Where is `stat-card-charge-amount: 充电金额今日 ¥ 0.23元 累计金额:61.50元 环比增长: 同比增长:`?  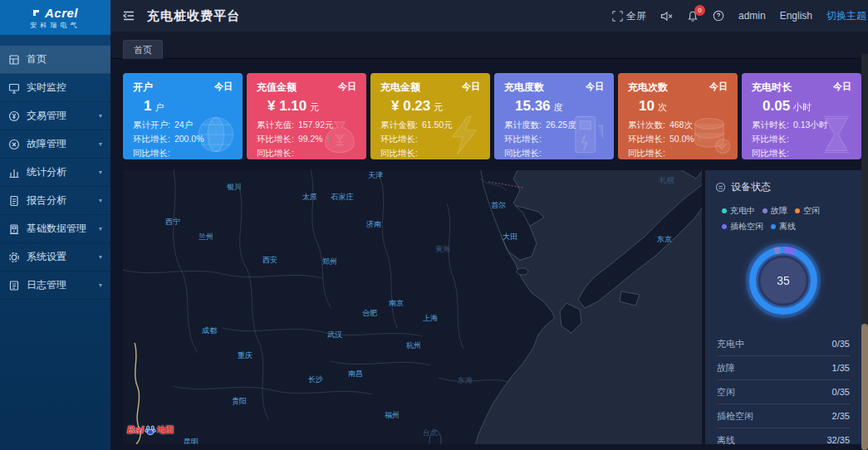
stat-card-charge-amount: 充电金额今日 ¥ 0.23元 累计金额:61.50元 环比增长: 同比增长: is located at coordinates (430, 116).